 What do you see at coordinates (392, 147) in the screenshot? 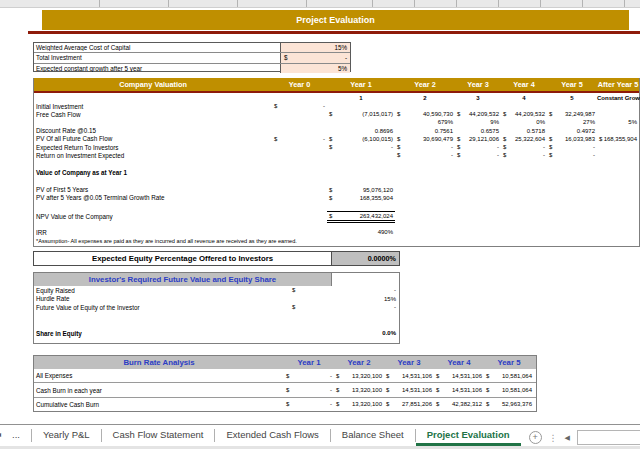
I see `cell-value: -` at bounding box center [392, 147].